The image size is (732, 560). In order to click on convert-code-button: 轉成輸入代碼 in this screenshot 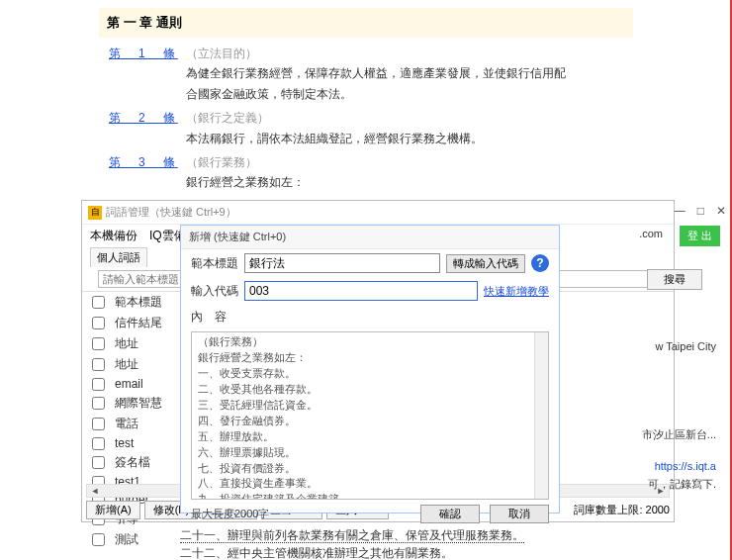, I will do `click(486, 263)`.